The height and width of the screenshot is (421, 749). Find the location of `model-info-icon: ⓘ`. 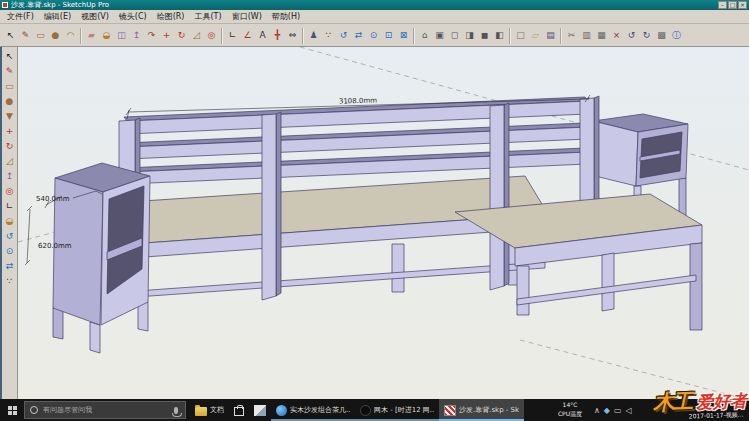

model-info-icon: ⓘ is located at coordinates (676, 36).